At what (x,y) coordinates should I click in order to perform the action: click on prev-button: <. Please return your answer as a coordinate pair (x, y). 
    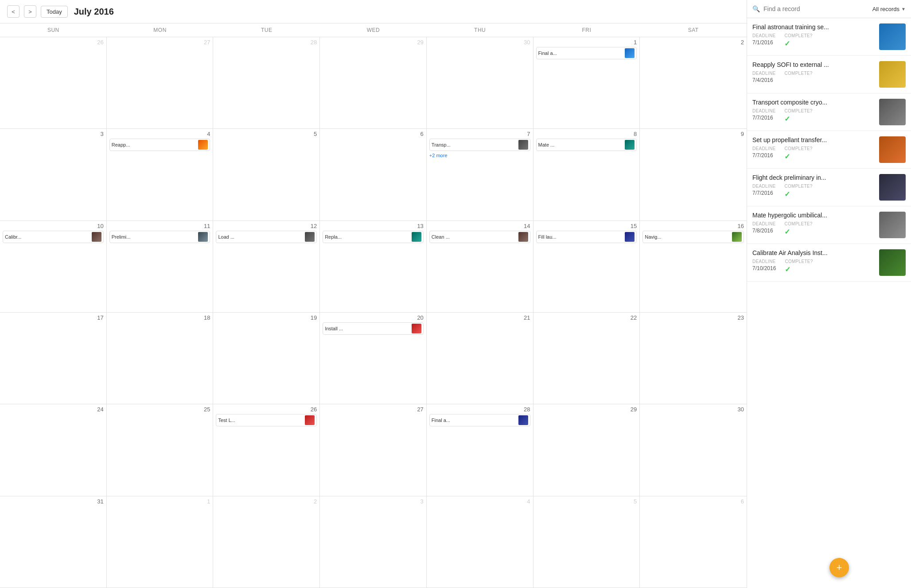
    Looking at the image, I should click on (13, 12).